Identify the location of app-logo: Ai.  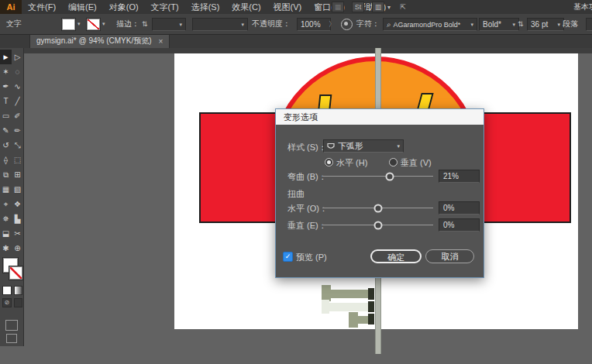
(11, 7).